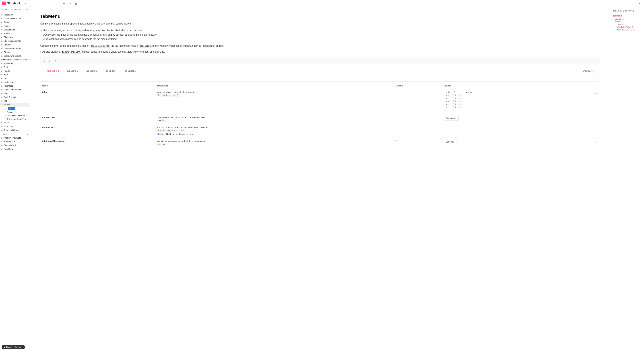  What do you see at coordinates (451, 118) in the screenshot?
I see `set-number-button: Set number` at bounding box center [451, 118].